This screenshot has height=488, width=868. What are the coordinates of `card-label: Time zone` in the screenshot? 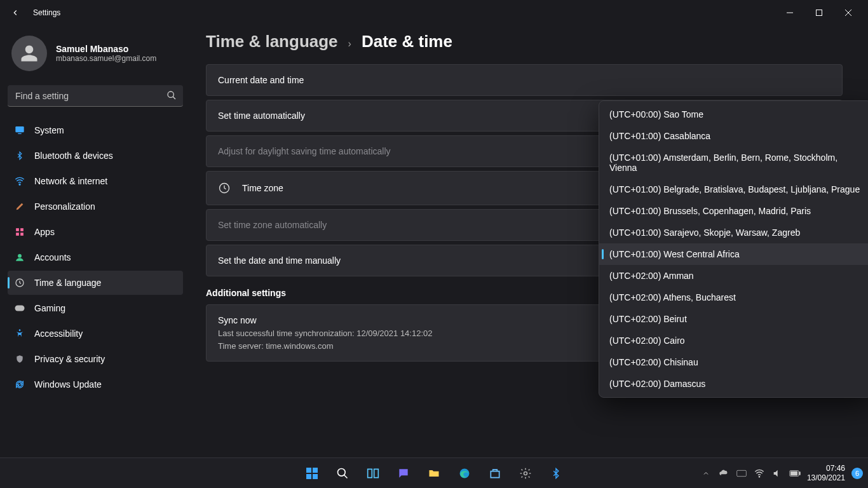 It's located at (263, 188).